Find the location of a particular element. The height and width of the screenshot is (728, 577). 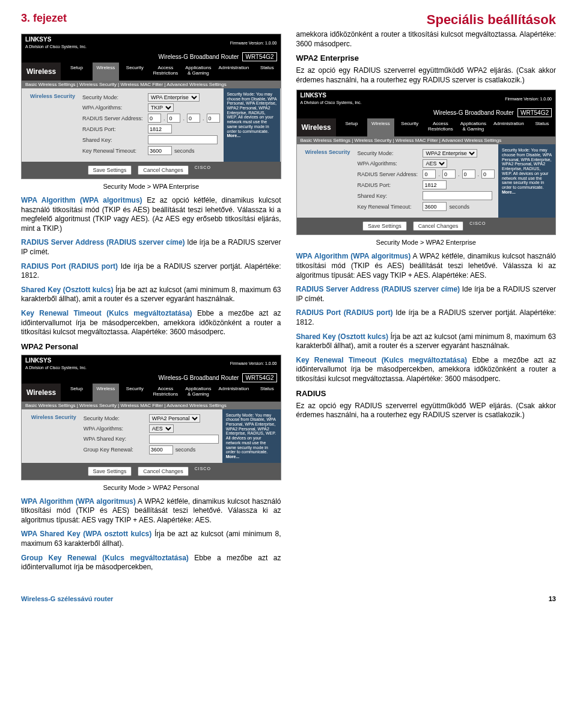

term-wpa-shared-key: WPA Shared Key (WPA osztott kulcs) is located at coordinates (87, 534).